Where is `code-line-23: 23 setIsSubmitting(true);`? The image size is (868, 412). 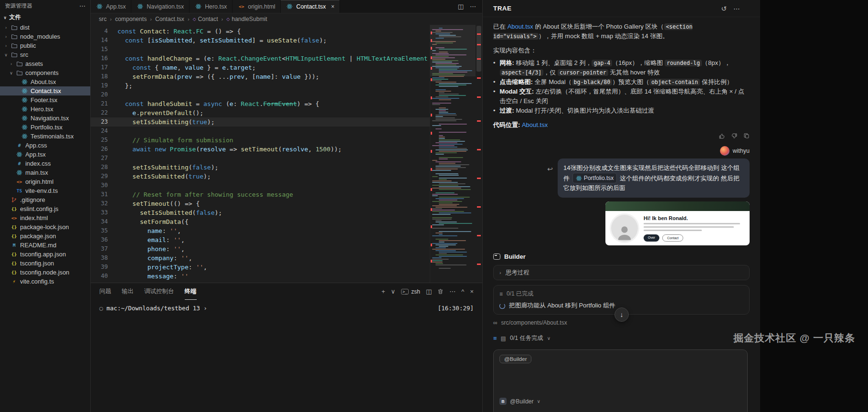 code-line-23: 23 setIsSubmitting(true); is located at coordinates (260, 122).